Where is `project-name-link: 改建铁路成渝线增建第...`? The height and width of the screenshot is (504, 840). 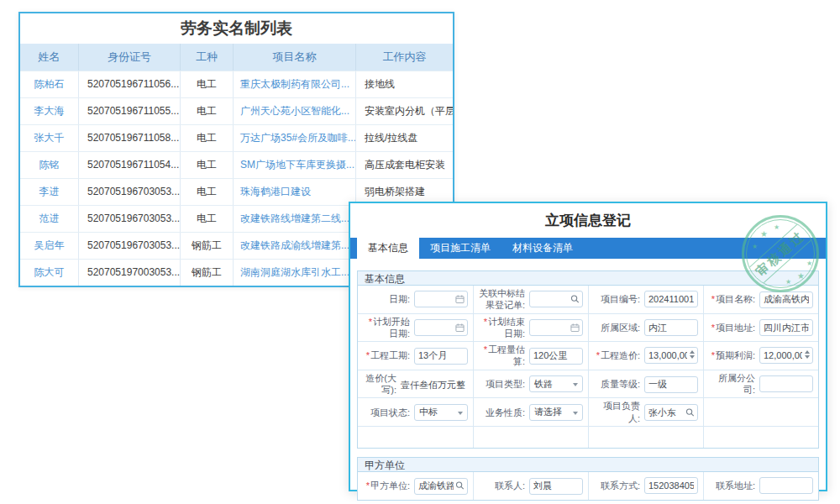
project-name-link: 改建铁路成渝线增建第... is located at coordinates (294, 245).